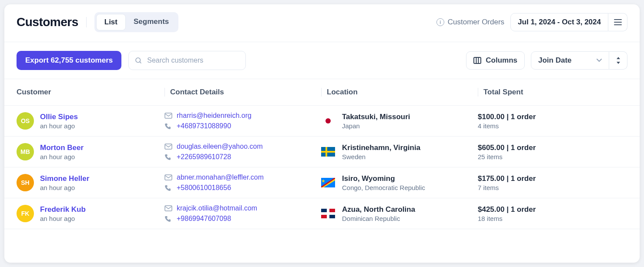  I want to click on location-cell: Azua, North Carolina Dominican Republic, so click(399, 214).